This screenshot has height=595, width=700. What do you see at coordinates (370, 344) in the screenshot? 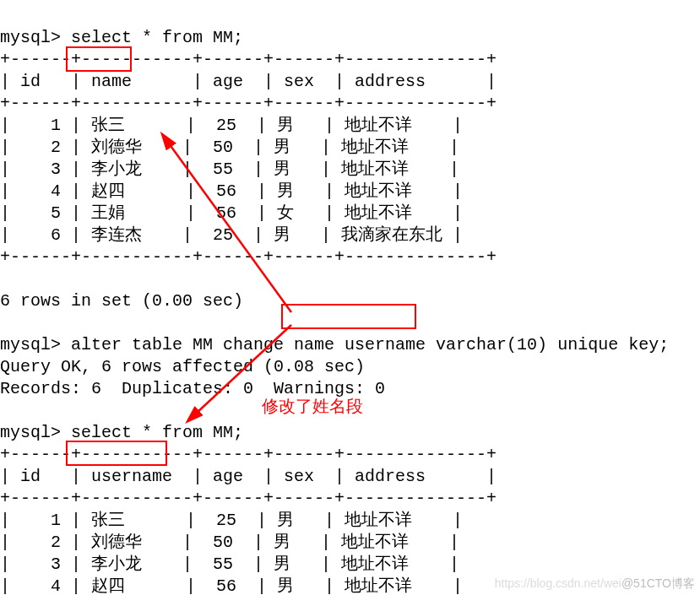
I see `sql-command-2: alter table MM change name username varc…` at bounding box center [370, 344].